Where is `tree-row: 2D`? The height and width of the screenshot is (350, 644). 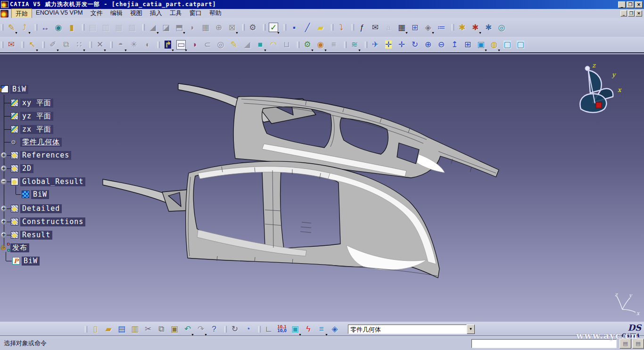 tree-row: 2D is located at coordinates (22, 168).